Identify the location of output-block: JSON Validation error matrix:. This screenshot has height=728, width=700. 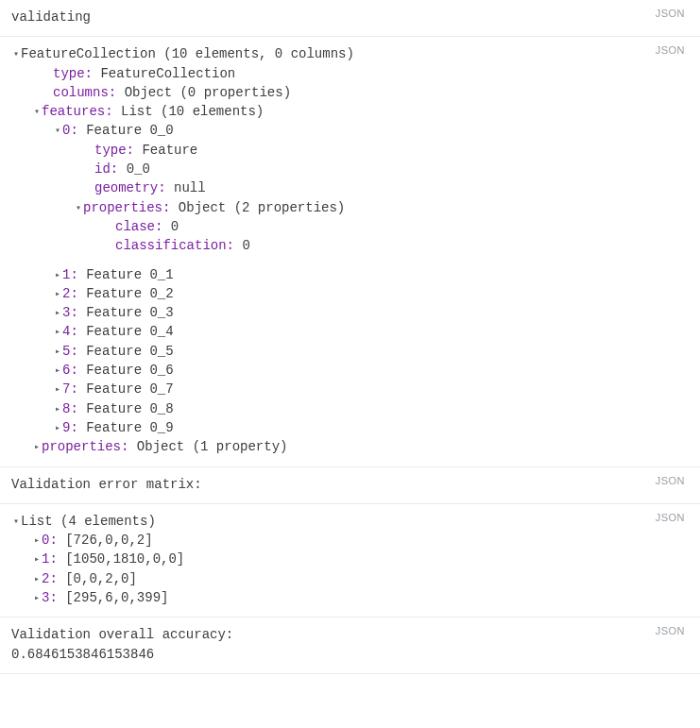
(350, 485).